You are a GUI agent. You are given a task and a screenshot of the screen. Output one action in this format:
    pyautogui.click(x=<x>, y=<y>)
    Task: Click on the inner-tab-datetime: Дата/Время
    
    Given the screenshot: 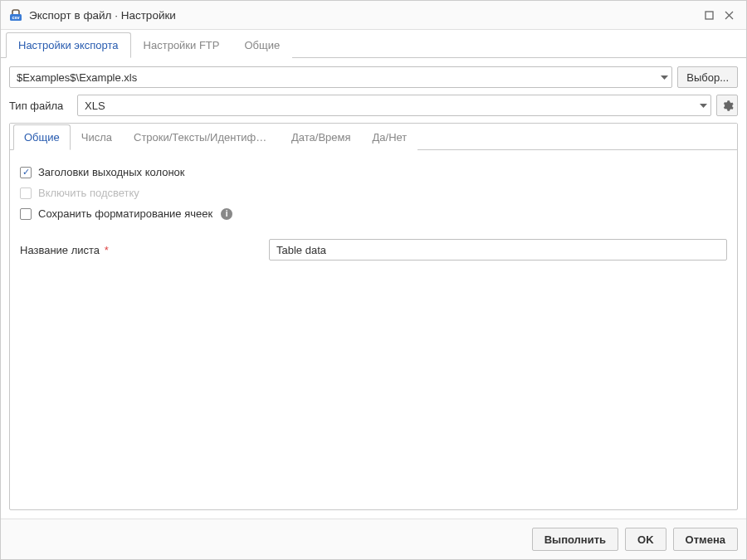 What is the action you would take?
    pyautogui.click(x=321, y=138)
    